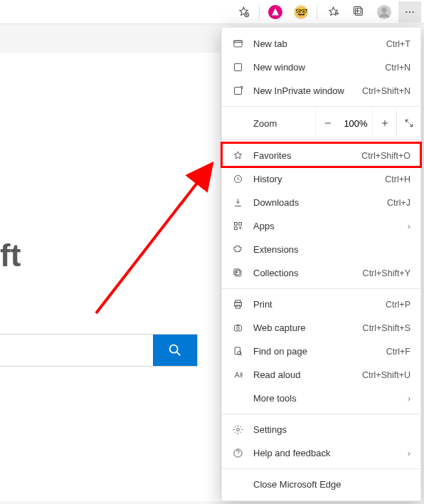  I want to click on menu-apps: Apps ›, so click(322, 226).